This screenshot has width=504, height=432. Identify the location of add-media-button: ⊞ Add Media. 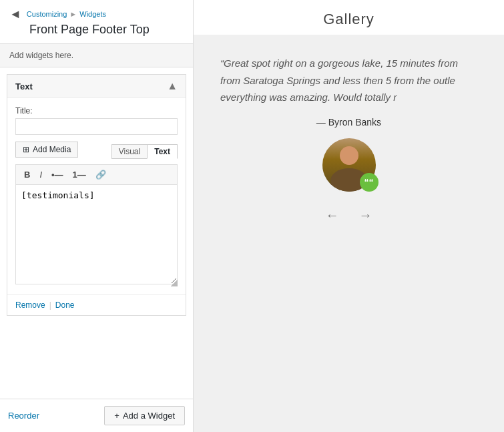
(47, 150).